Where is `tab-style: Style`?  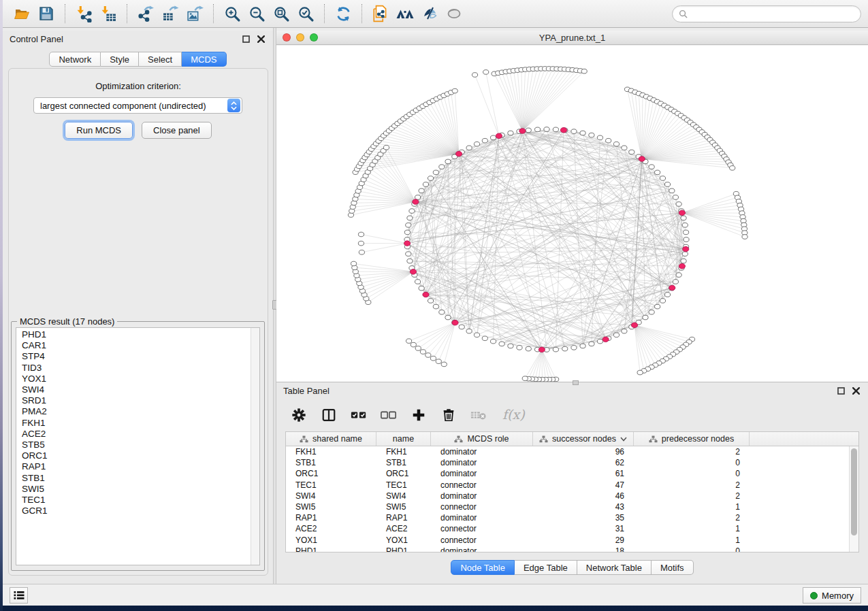
tab-style: Style is located at coordinates (120, 59).